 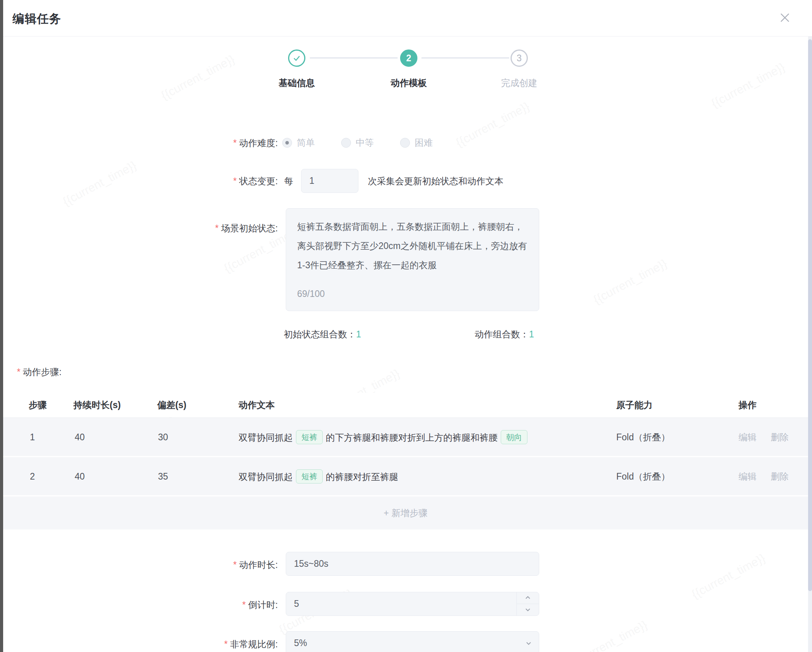 I want to click on step-2-label: 动作模板, so click(x=409, y=83).